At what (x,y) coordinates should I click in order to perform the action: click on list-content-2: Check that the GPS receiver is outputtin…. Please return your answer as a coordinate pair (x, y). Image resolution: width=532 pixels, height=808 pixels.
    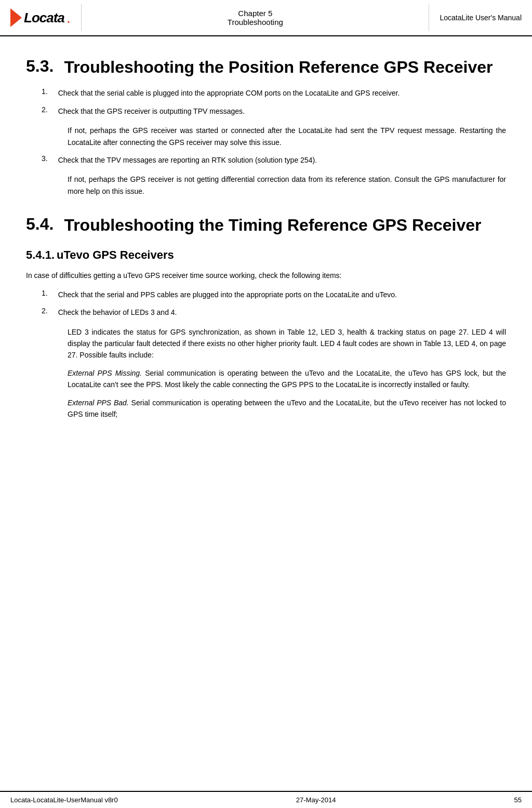
    Looking at the image, I should click on (282, 111).